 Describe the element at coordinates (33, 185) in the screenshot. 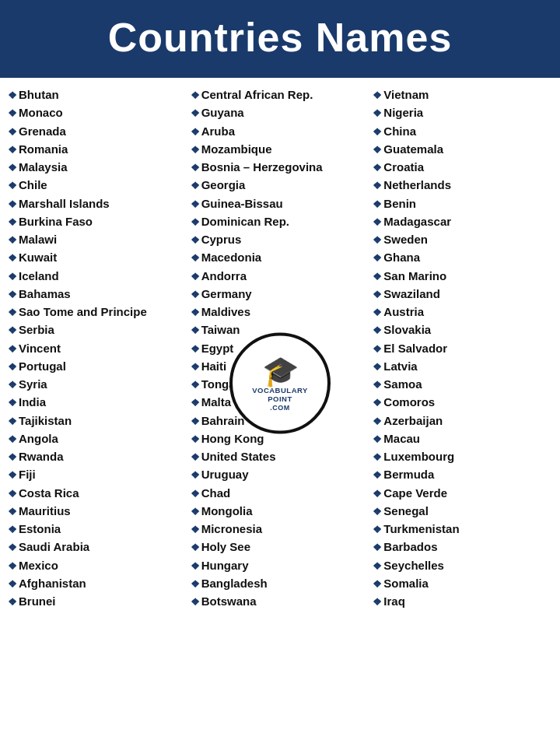

I see `country-name: Chile` at that location.